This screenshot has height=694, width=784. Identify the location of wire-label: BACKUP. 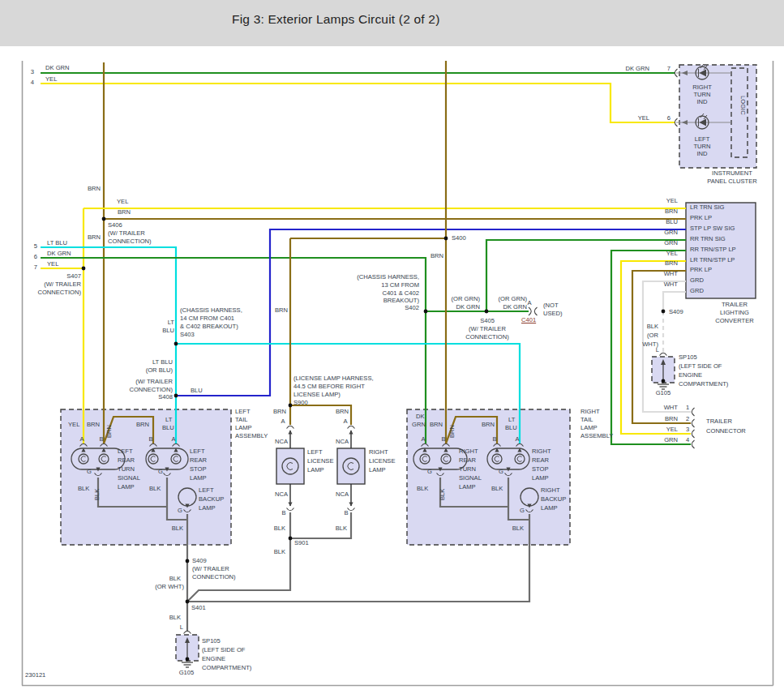
(553, 499).